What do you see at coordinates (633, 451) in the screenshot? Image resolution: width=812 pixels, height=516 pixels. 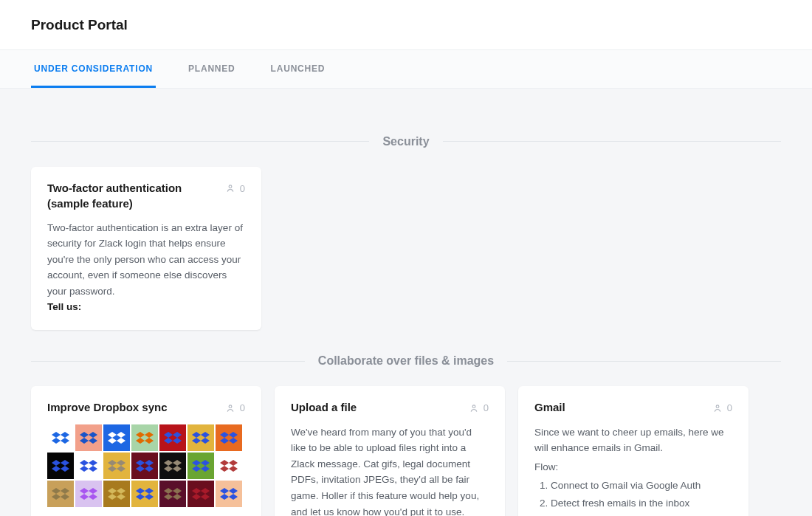 I see `feature-card: Gmail 0 Since we want to cheer up emails…` at bounding box center [633, 451].